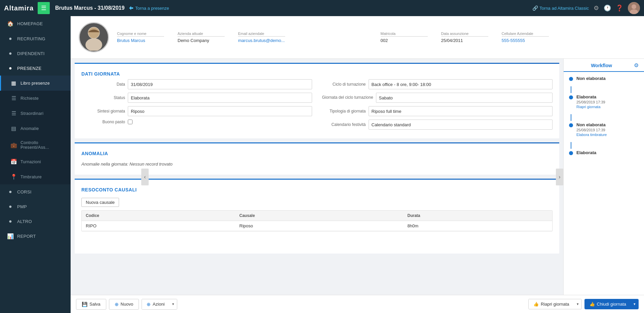 The width and height of the screenshot is (644, 313). I want to click on sintesi-input, so click(220, 111).